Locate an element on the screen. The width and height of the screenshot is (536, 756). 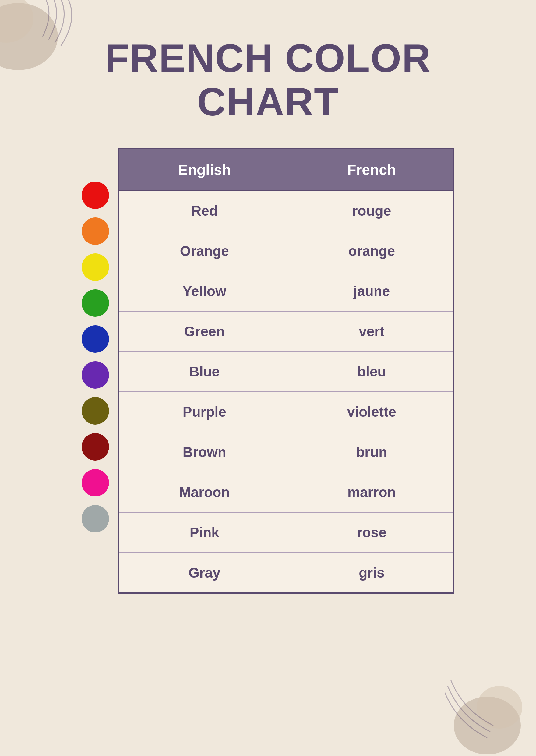
cell-english-blue: Blue is located at coordinates (205, 372).